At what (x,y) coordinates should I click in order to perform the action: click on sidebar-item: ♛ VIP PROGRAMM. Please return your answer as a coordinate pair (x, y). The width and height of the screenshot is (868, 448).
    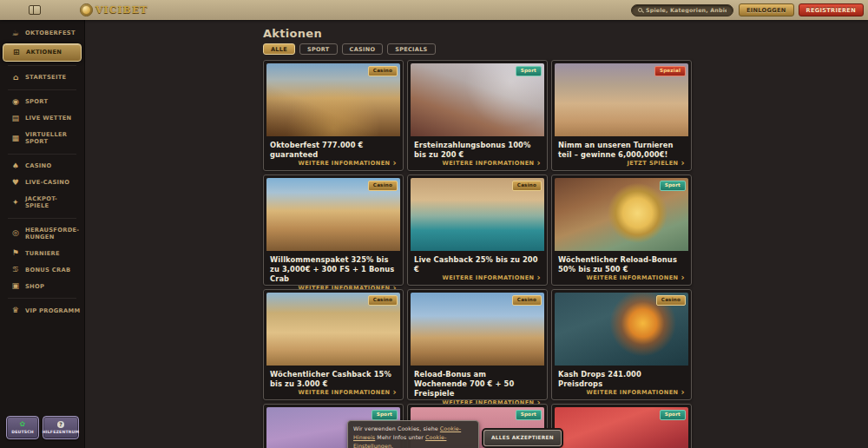
    Looking at the image, I should click on (42, 311).